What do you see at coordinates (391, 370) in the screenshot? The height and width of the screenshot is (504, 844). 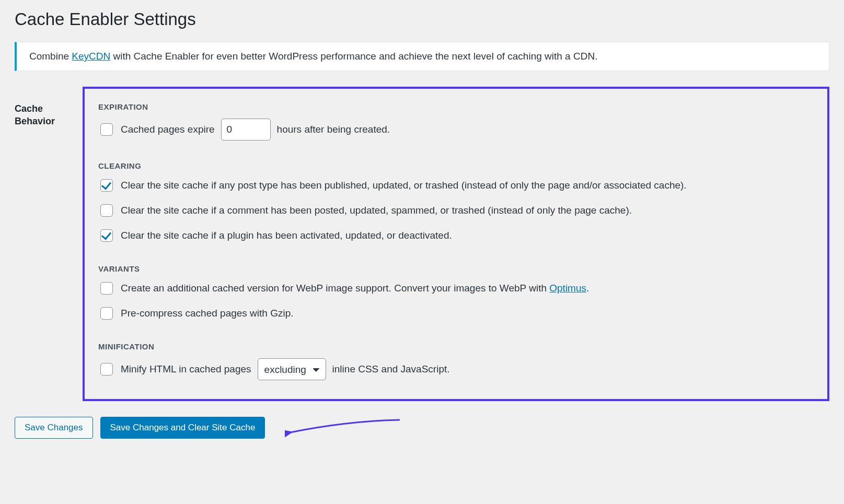 I see `minification-label-after: inline CSS and JavaScript.` at bounding box center [391, 370].